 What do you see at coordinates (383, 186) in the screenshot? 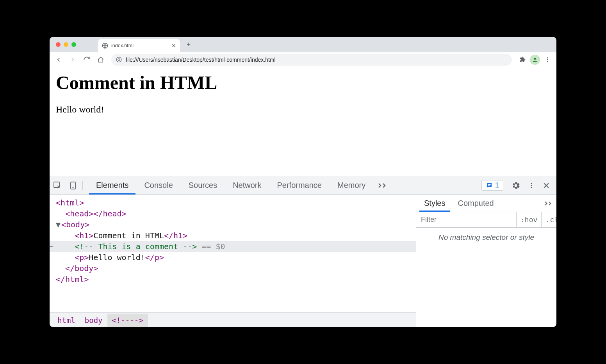
I see `more-tabs-icon` at bounding box center [383, 186].